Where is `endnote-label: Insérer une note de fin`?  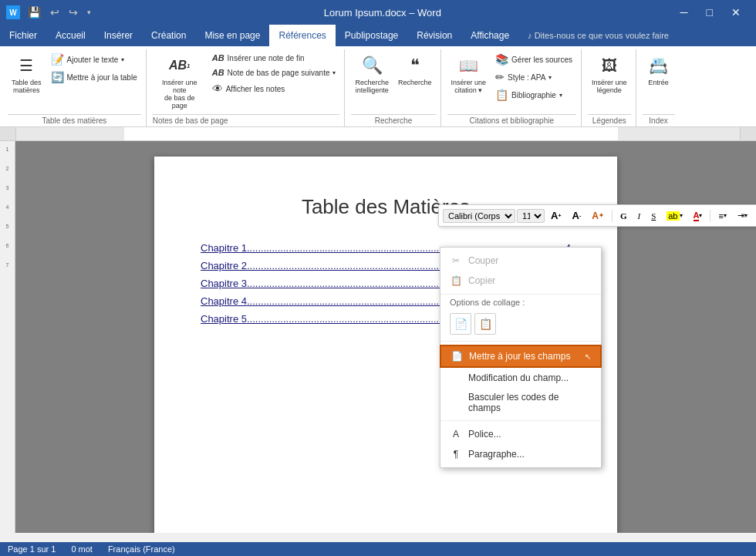
endnote-label: Insérer une note de fin is located at coordinates (266, 59).